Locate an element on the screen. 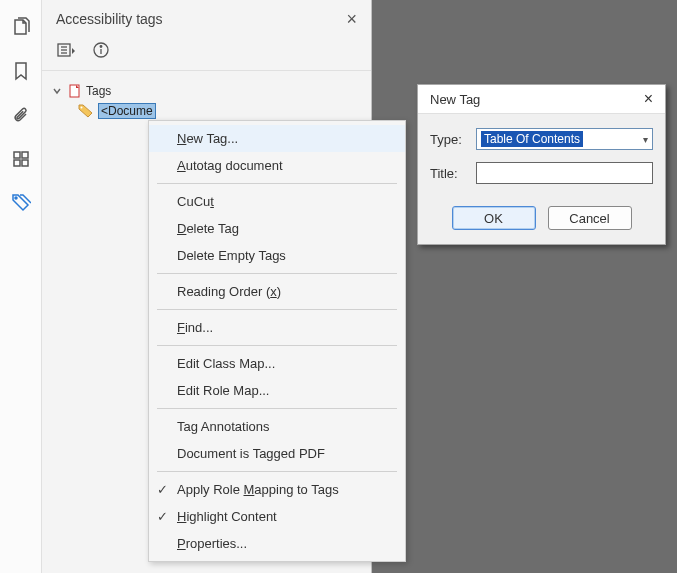 Image resolution: width=677 pixels, height=573 pixels. info-button is located at coordinates (101, 50).